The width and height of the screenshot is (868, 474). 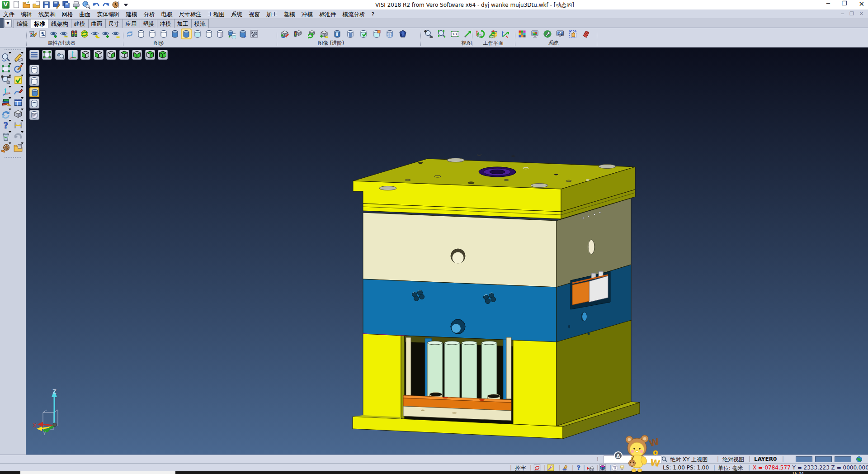 What do you see at coordinates (18, 80) in the screenshot?
I see `confirm-checkbox-button` at bounding box center [18, 80].